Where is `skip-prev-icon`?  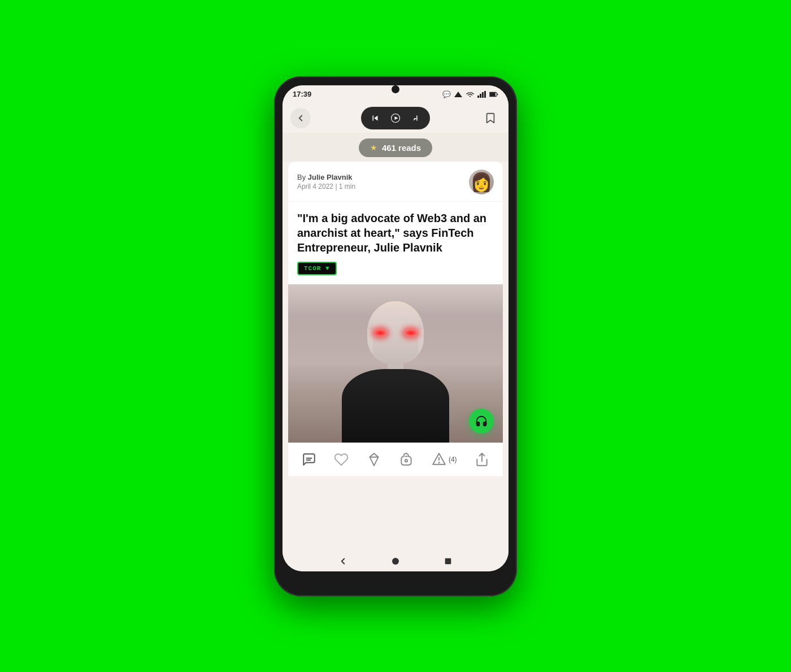 skip-prev-icon is located at coordinates (375, 118).